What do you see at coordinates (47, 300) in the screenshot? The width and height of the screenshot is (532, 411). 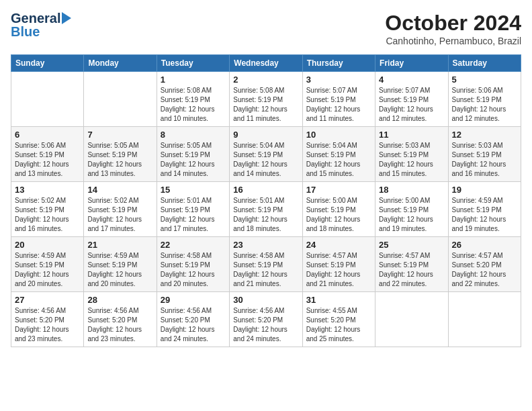 I see `day-number: 27` at bounding box center [47, 300].